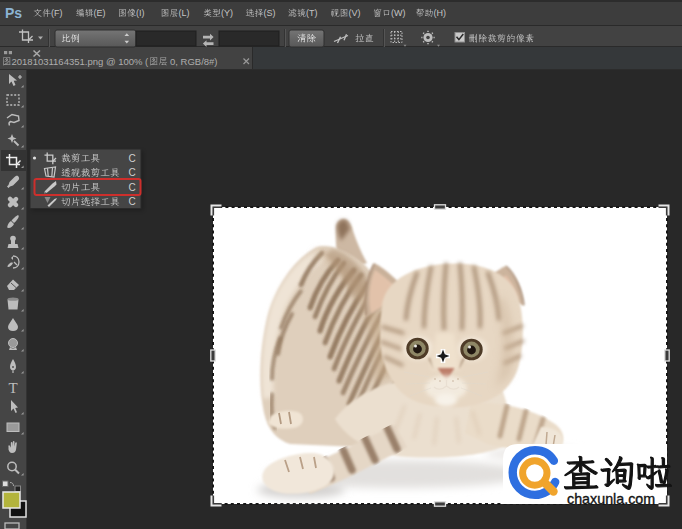 The width and height of the screenshot is (682, 529). What do you see at coordinates (194, 62) in the screenshot?
I see `svg-text: 0, RGB/8#)` at bounding box center [194, 62].